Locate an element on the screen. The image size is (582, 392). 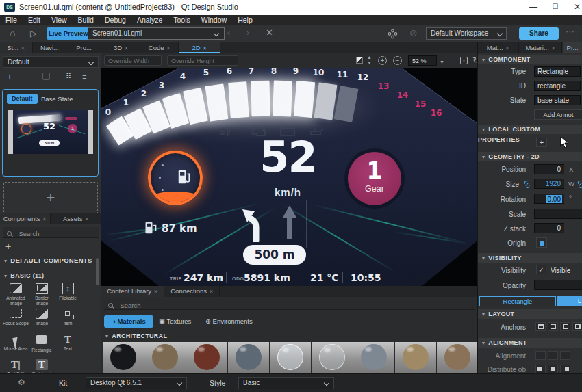
component-text: TText is located at coordinates (68, 343).